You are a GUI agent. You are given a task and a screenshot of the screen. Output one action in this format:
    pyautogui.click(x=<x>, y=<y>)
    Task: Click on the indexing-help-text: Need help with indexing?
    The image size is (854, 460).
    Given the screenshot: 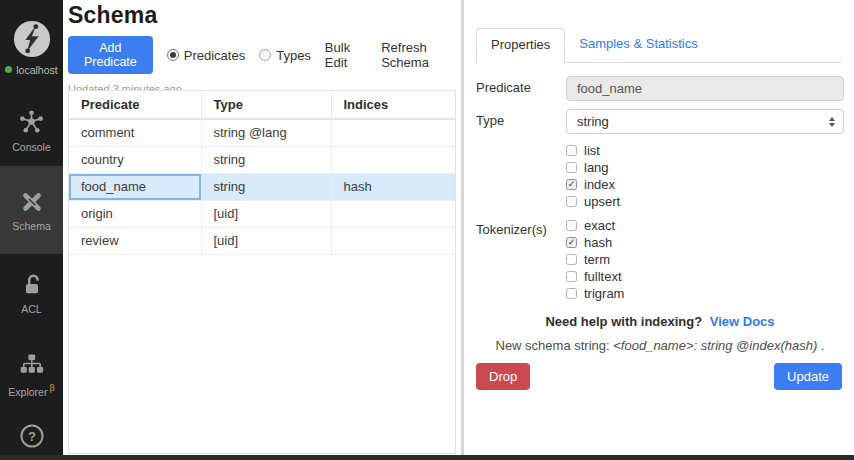 What is the action you would take?
    pyautogui.click(x=624, y=322)
    